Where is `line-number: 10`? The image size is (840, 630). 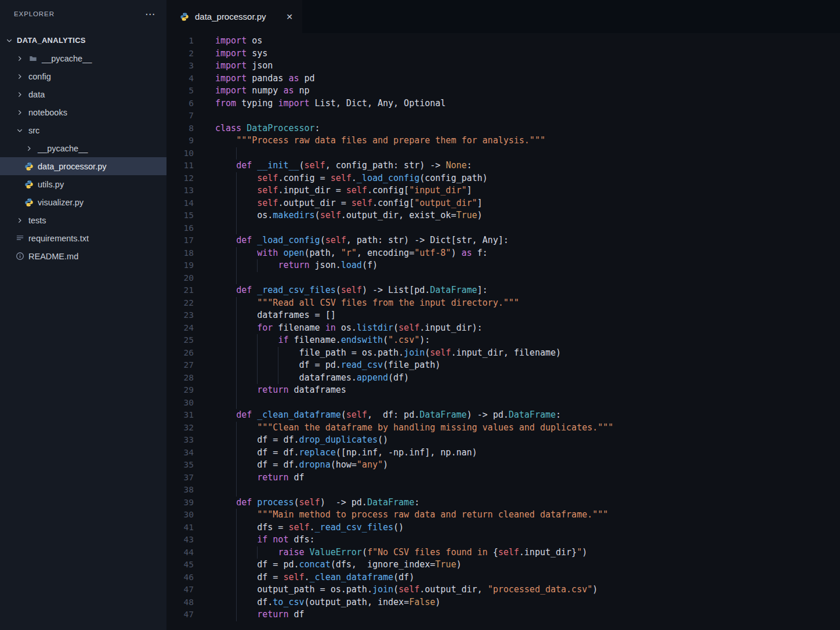 line-number: 10 is located at coordinates (180, 154).